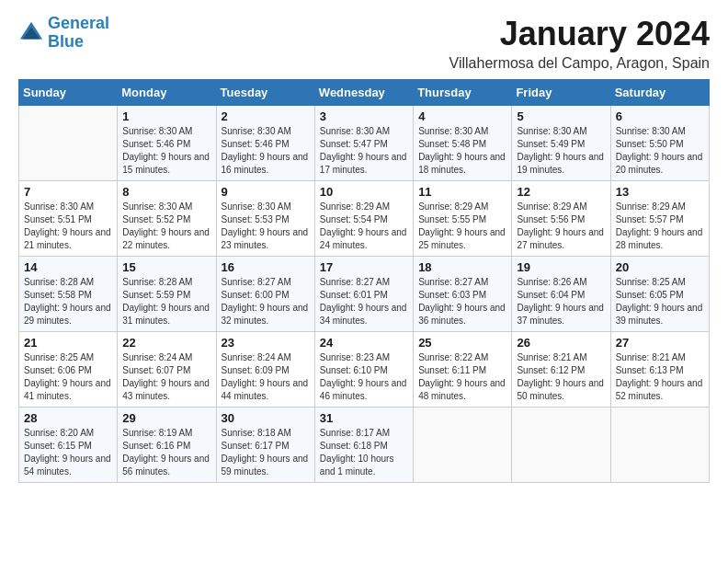  Describe the element at coordinates (364, 151) in the screenshot. I see `day-info: Sunrise: 8:30 AMSunset: 5:47 PMDaylight:…` at that location.